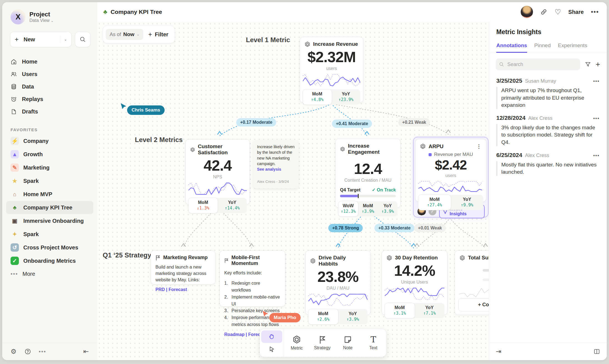 This screenshot has height=364, width=609. Describe the element at coordinates (50, 247) in the screenshot. I see `favorite-cross-project-moves: ↺Cross Project Moves` at that location.